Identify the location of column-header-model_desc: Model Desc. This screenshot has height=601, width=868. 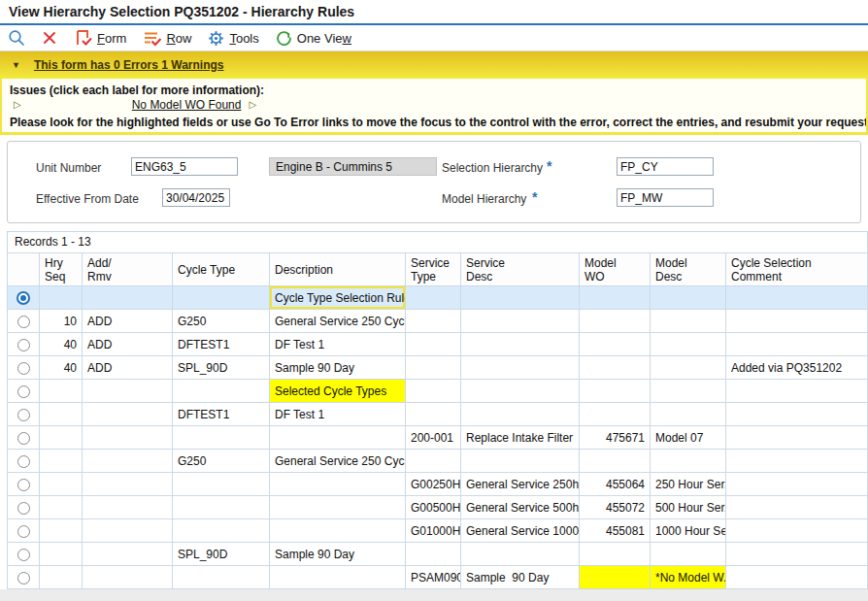
(688, 270).